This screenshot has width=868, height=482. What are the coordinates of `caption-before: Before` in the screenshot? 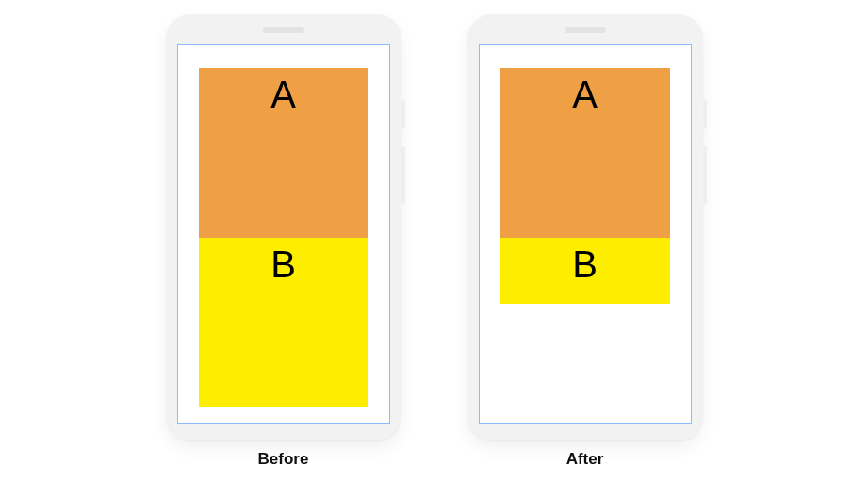 It's located at (284, 459).